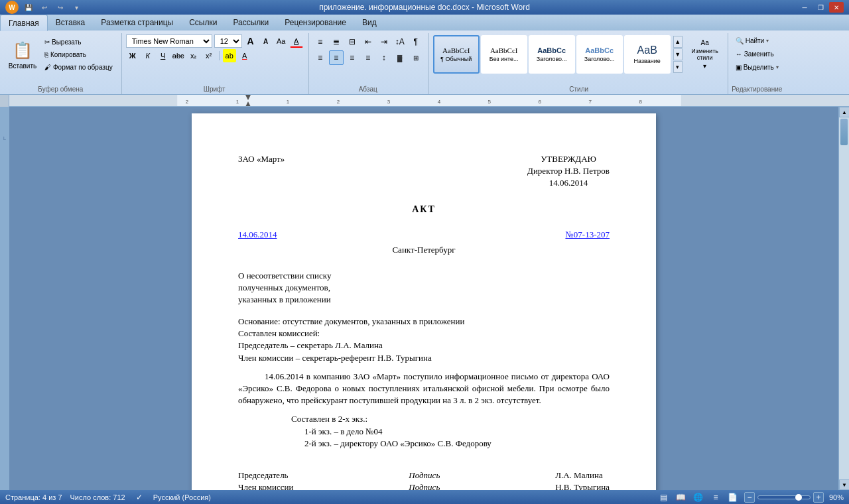  I want to click on subject-line3: указанных в приложении, so click(424, 300).